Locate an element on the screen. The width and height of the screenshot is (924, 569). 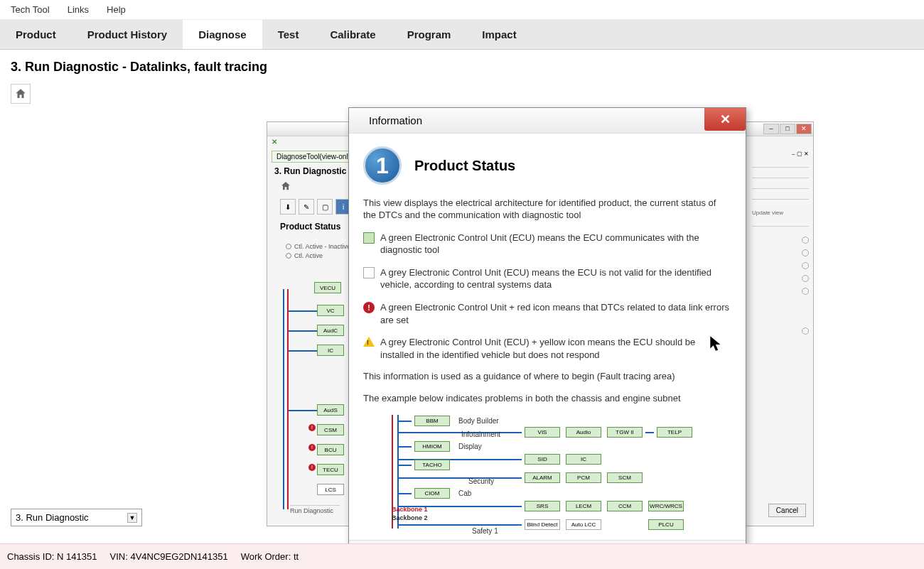
product-status-heading: Product Status is located at coordinates (465, 166).